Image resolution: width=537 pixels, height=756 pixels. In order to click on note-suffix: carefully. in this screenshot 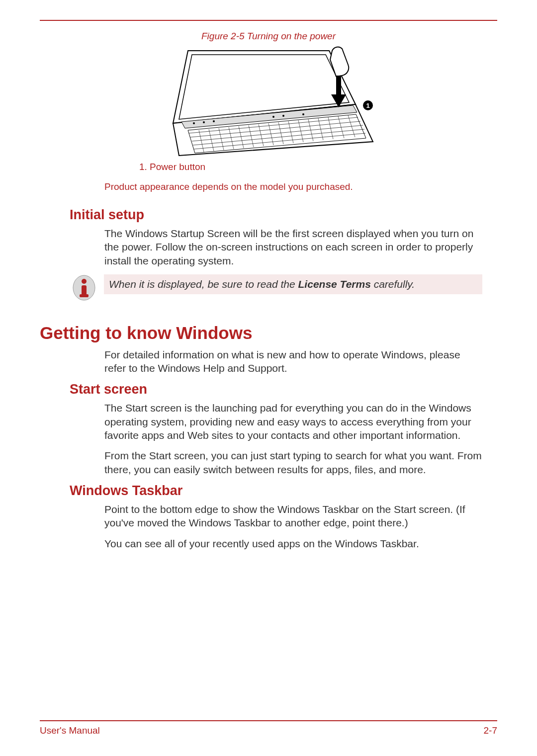, I will do `click(393, 284)`.